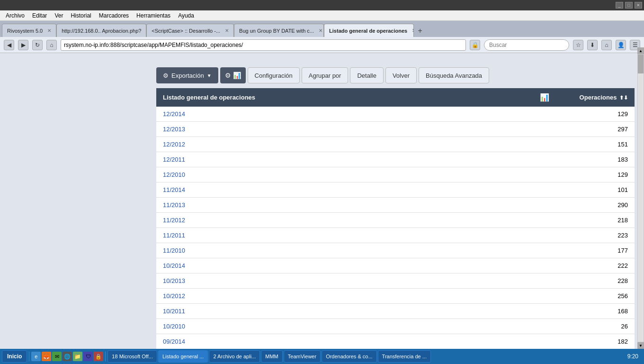  What do you see at coordinates (641, 198) in the screenshot?
I see `scroll-track` at bounding box center [641, 198].